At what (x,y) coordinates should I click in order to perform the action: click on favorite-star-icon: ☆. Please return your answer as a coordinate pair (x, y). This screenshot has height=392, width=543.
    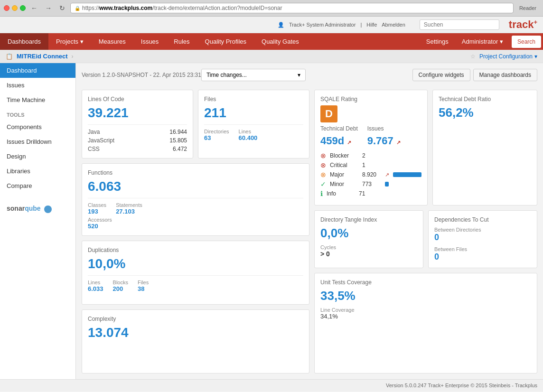
    Looking at the image, I should click on (473, 56).